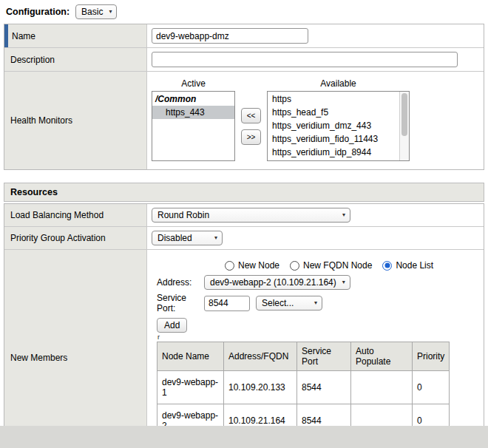 This screenshot has height=448, width=488. I want to click on health-monitors-picker: Active /Common https_443 << >> Available, so click(315, 121).